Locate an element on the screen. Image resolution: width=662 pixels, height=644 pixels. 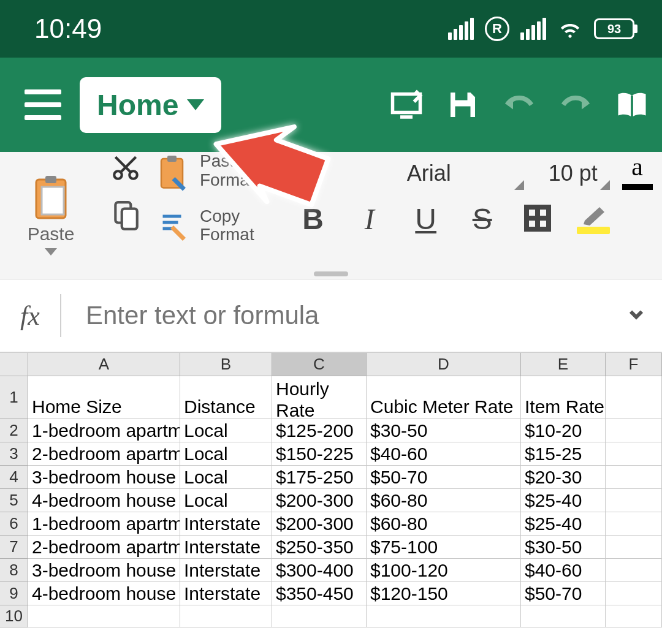
column-header-F: F is located at coordinates (634, 365).